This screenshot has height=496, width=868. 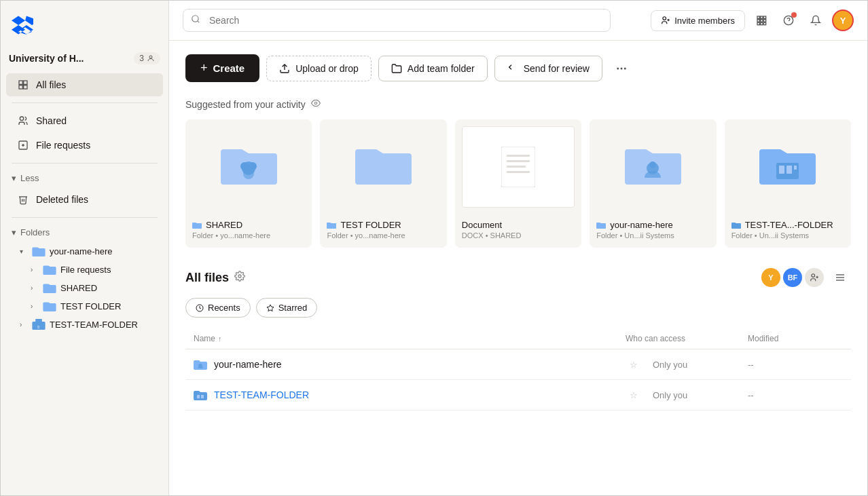 I want to click on grid-icon, so click(x=23, y=85).